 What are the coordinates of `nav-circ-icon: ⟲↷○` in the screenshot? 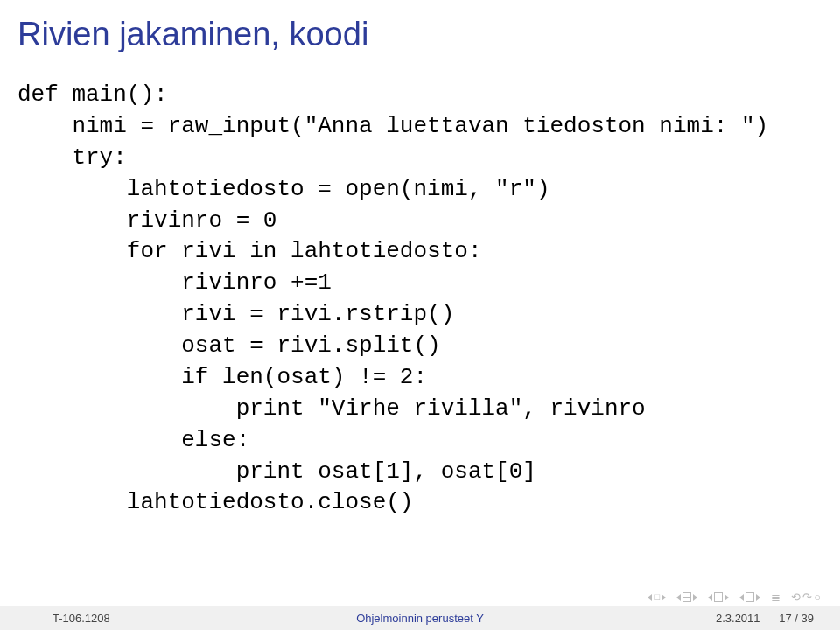 It's located at (806, 597).